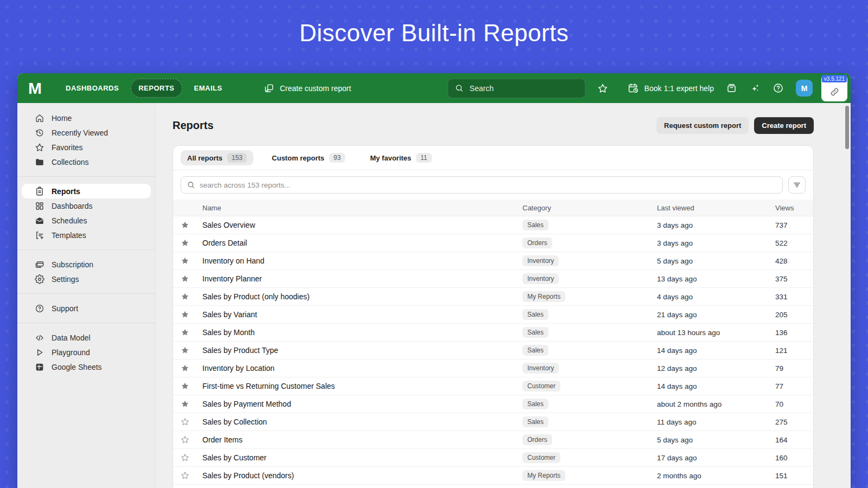  Describe the element at coordinates (493, 386) in the screenshot. I see `table-row: First-time vs Returning Customer SalesCu…` at that location.